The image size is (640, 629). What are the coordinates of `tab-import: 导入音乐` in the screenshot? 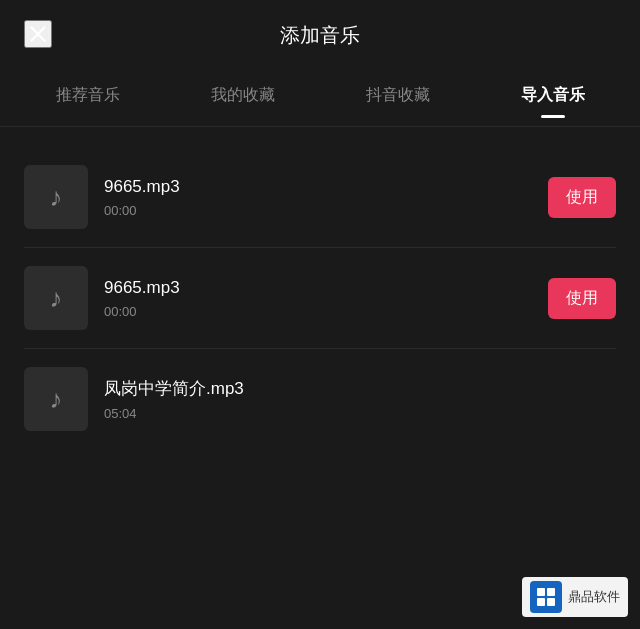 It's located at (553, 98).